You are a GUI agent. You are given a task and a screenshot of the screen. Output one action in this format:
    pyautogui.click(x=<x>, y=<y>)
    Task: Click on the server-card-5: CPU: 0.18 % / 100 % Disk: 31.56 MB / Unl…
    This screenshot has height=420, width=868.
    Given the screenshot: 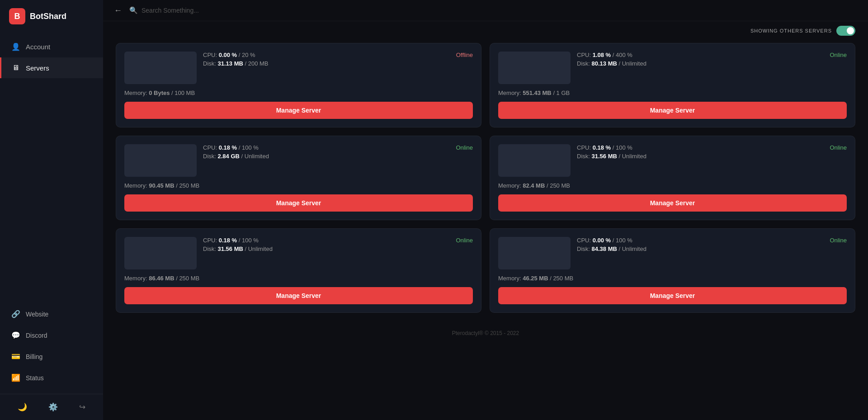 What is the action you would take?
    pyautogui.click(x=298, y=270)
    